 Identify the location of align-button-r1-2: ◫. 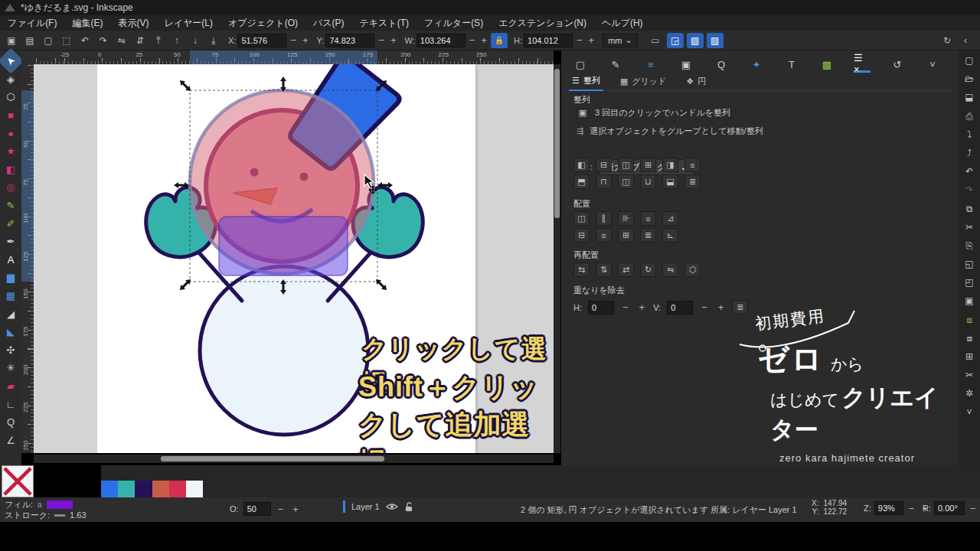
(626, 165).